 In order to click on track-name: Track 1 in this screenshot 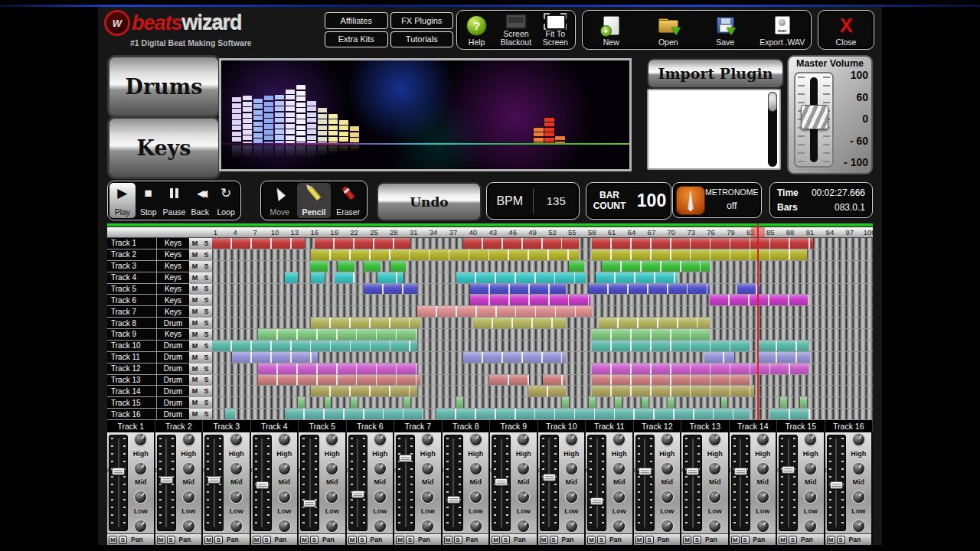, I will do `click(132, 243)`.